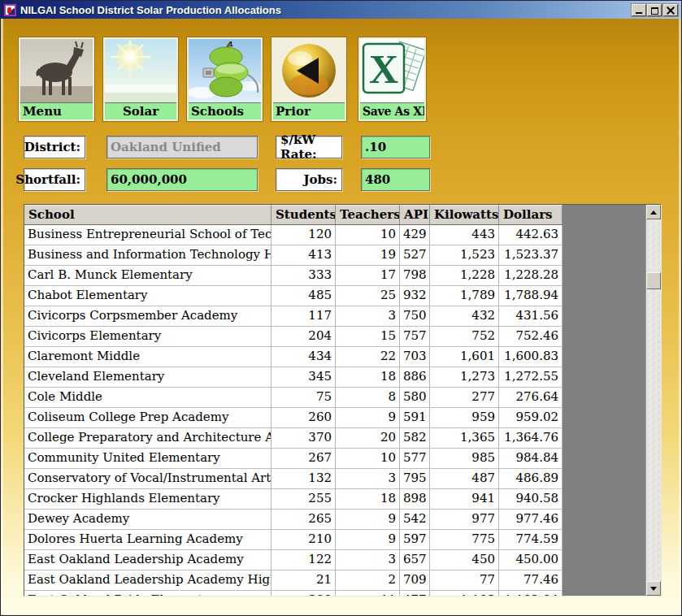 The width and height of the screenshot is (682, 616). I want to click on scrollbar-thumb, so click(654, 281).